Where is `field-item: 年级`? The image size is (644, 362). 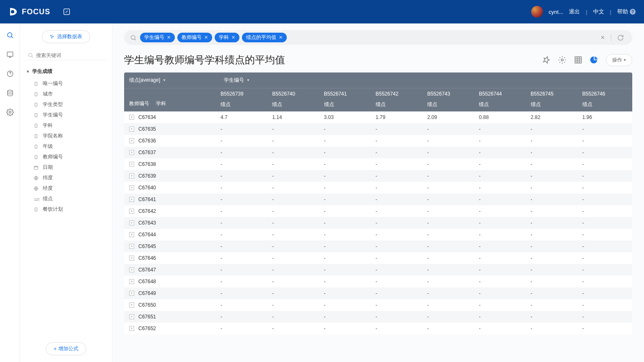 field-item: 年级 is located at coordinates (70, 147).